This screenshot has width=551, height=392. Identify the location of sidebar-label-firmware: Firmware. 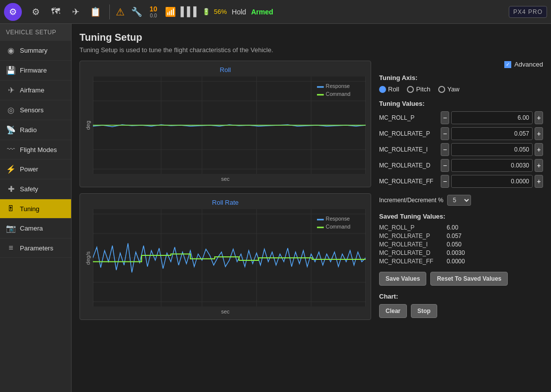
(33, 71).